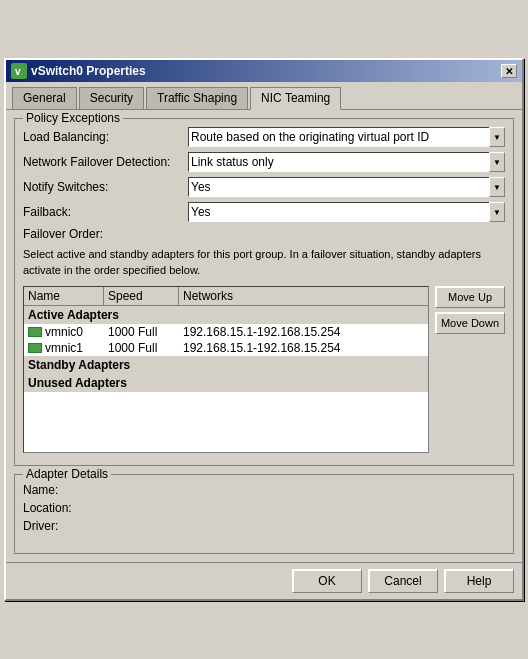  What do you see at coordinates (142, 348) in the screenshot?
I see `row-vmnic1-speed: 1000 Full` at bounding box center [142, 348].